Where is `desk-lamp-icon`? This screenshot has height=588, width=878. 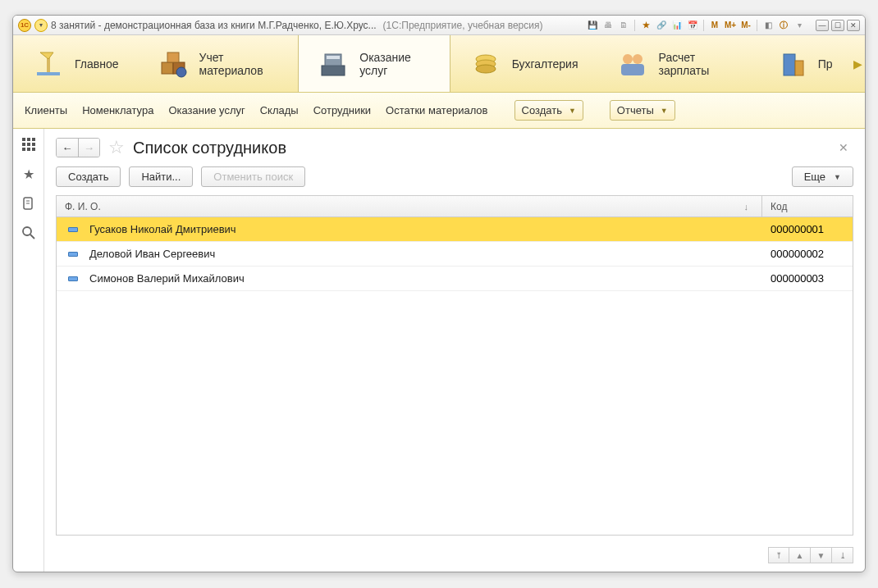
desk-lamp-icon is located at coordinates (48, 64).